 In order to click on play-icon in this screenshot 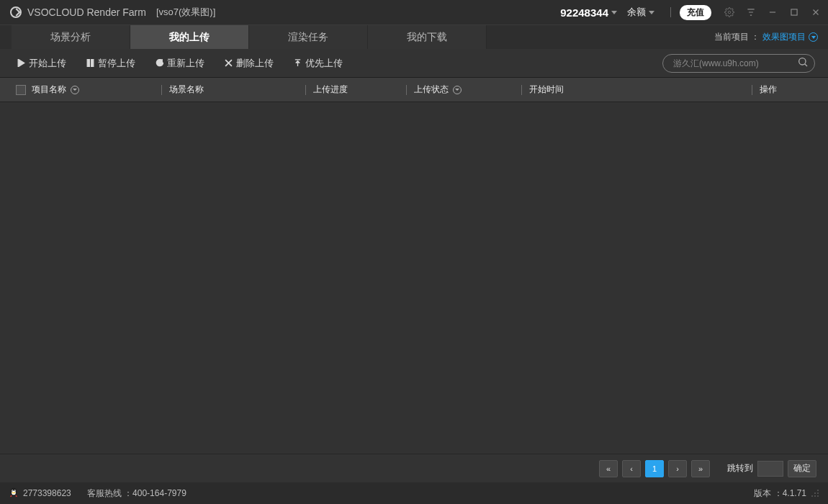, I will do `click(22, 63)`.